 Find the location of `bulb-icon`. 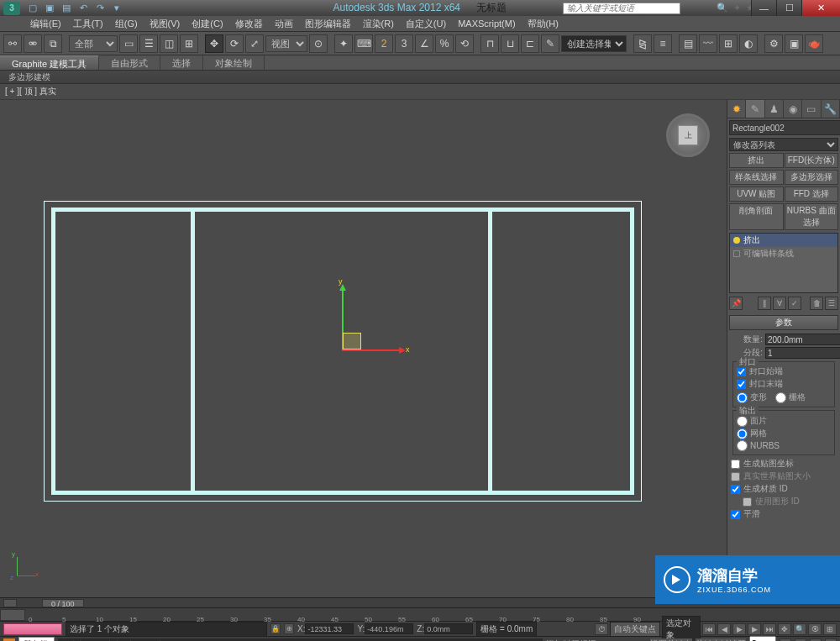

bulb-icon is located at coordinates (737, 240).